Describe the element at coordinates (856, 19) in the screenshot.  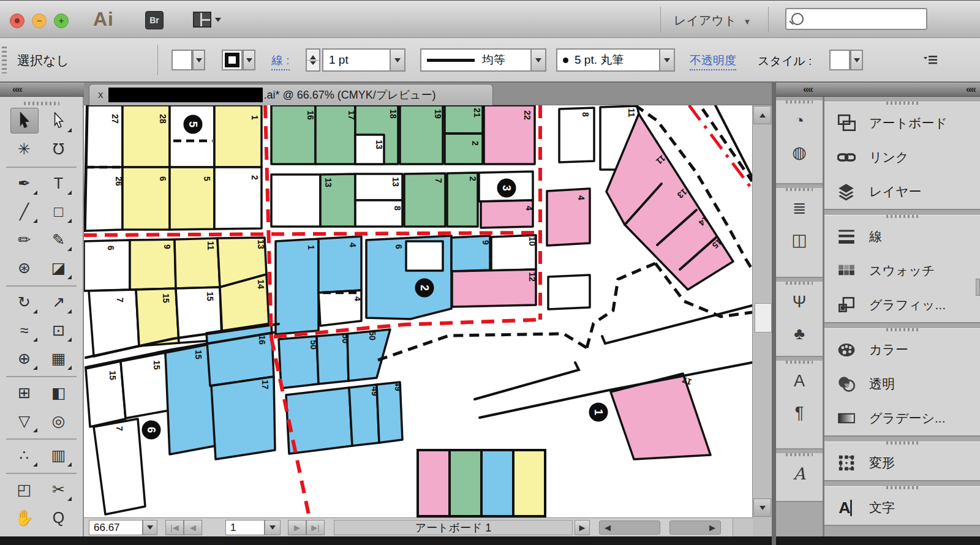
I see `search-field` at that location.